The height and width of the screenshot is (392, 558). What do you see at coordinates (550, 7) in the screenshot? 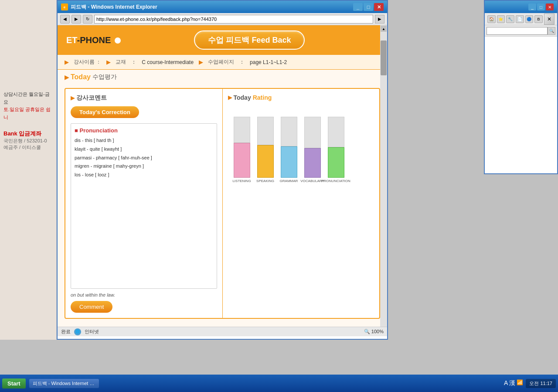
I see `ie2-close: ✕` at bounding box center [550, 7].